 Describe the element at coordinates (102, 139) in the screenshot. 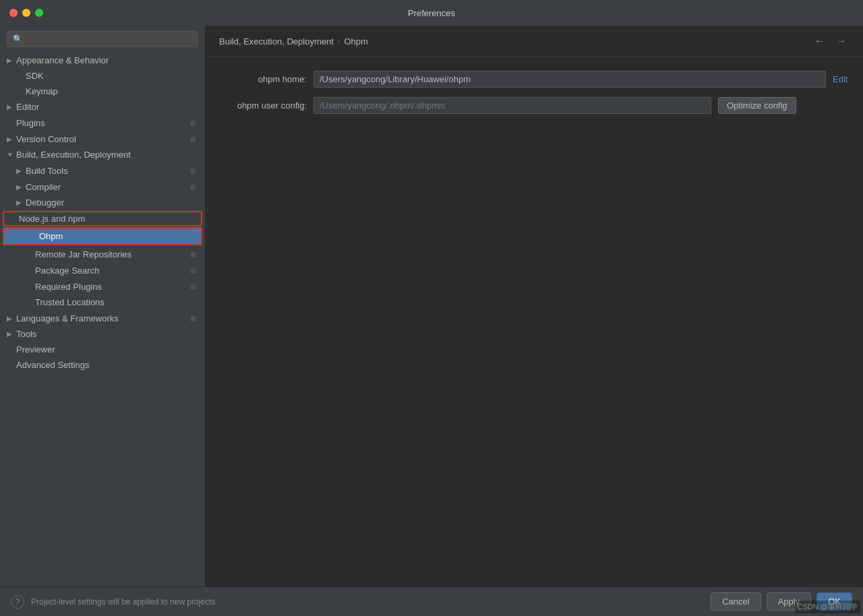

I see `sidebar-item-label: Version Control` at that location.